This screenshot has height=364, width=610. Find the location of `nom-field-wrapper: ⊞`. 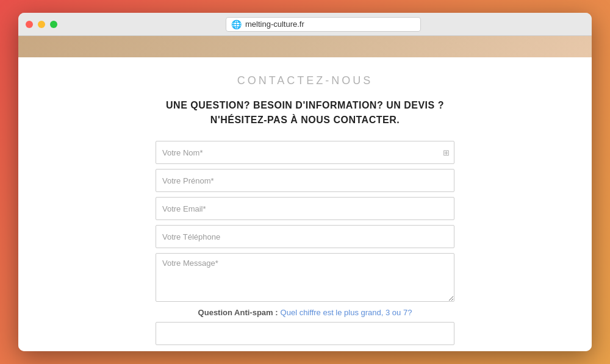

nom-field-wrapper: ⊞ is located at coordinates (305, 152).